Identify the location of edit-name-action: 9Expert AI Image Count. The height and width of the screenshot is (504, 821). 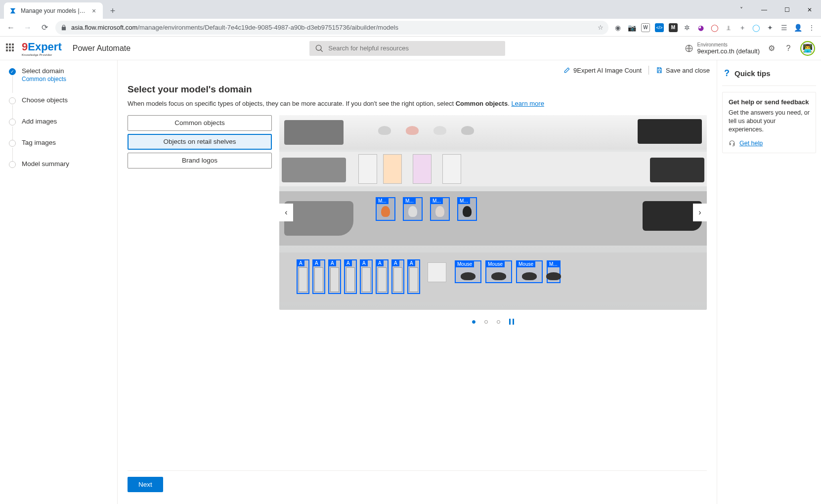
(603, 70).